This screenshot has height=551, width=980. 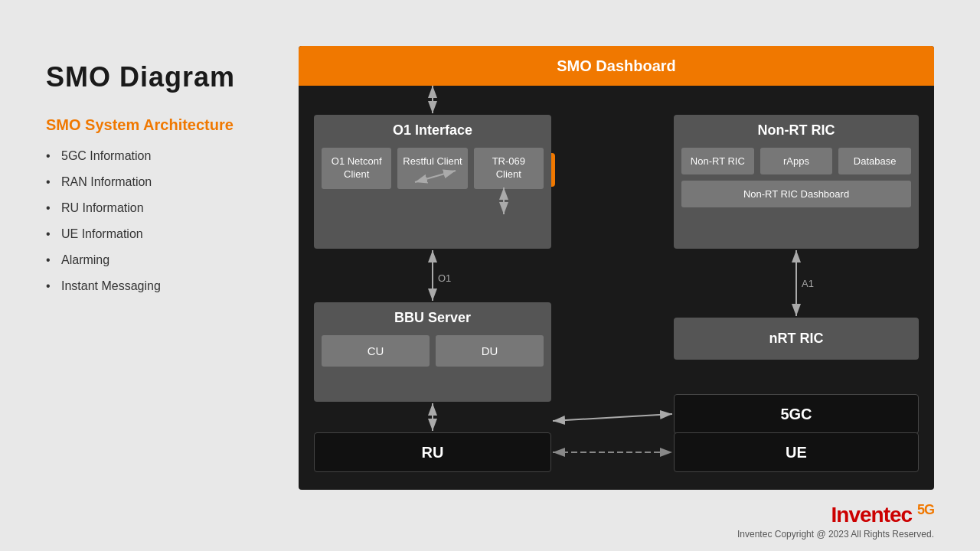 What do you see at coordinates (168, 126) in the screenshot?
I see `section-title: SMO System Architecture` at bounding box center [168, 126].